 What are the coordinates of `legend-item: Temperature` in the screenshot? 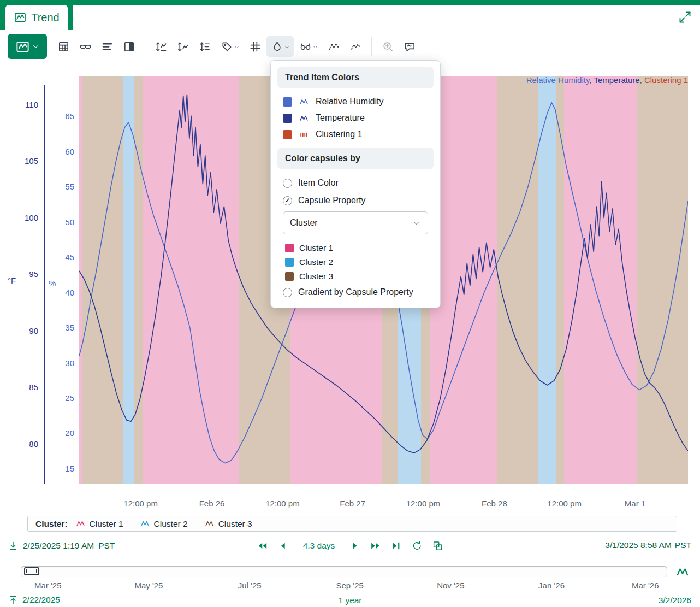 It's located at (616, 80).